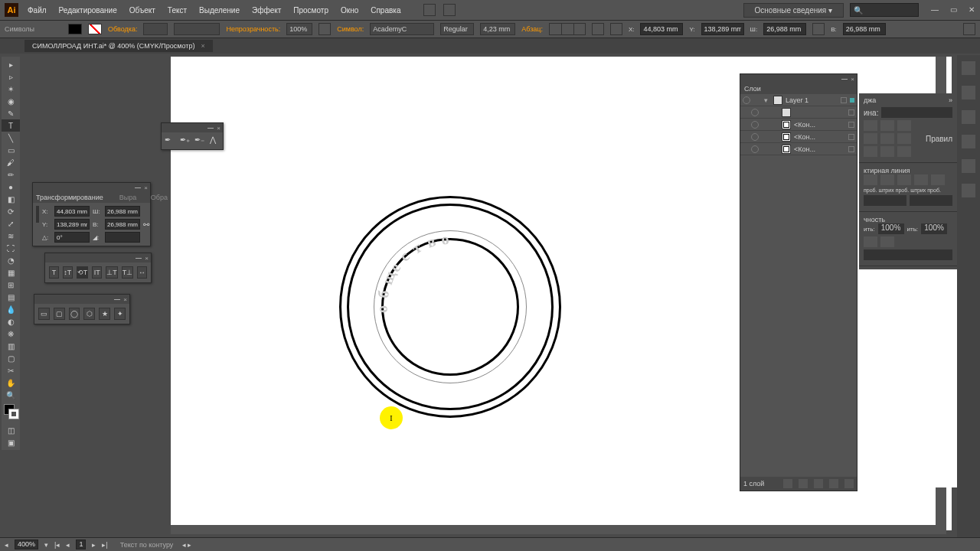 This screenshot has height=551, width=980. Describe the element at coordinates (128, 197) in the screenshot. I see `tab-align: Выра` at that location.